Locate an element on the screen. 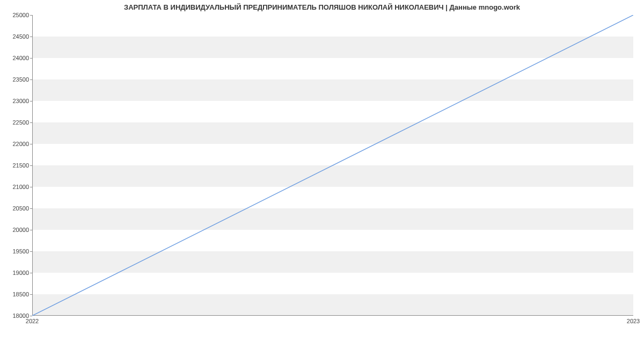 This screenshot has width=644, height=349. x-tick-label: 2023 is located at coordinates (633, 321).